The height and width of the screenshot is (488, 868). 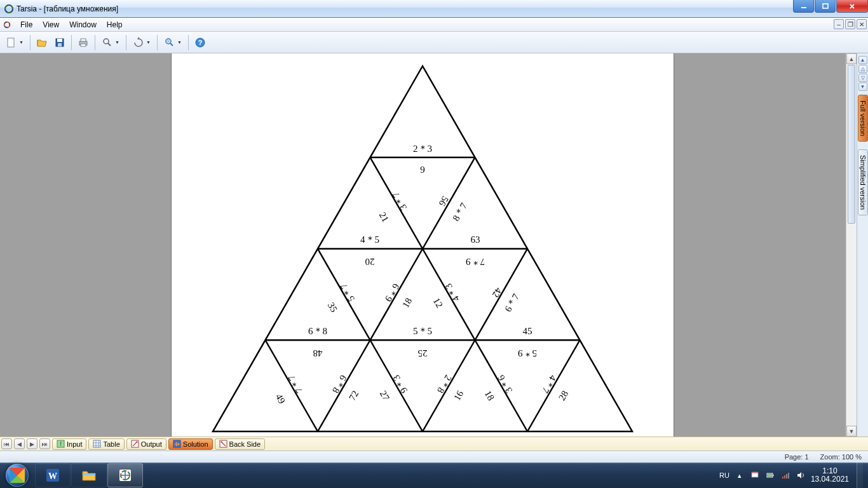 I want to click on mdi-close-button: ✕, so click(x=862, y=24).